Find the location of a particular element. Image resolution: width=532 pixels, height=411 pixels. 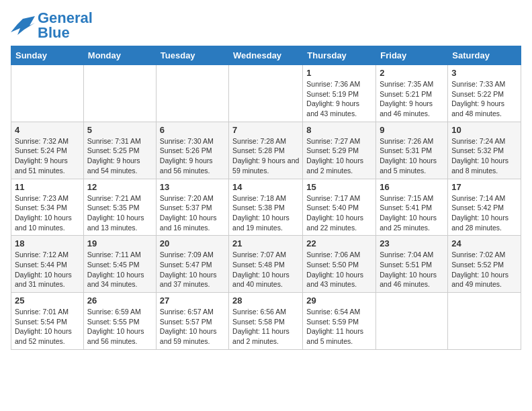

day-header-tuesday: Tuesday is located at coordinates (192, 56).